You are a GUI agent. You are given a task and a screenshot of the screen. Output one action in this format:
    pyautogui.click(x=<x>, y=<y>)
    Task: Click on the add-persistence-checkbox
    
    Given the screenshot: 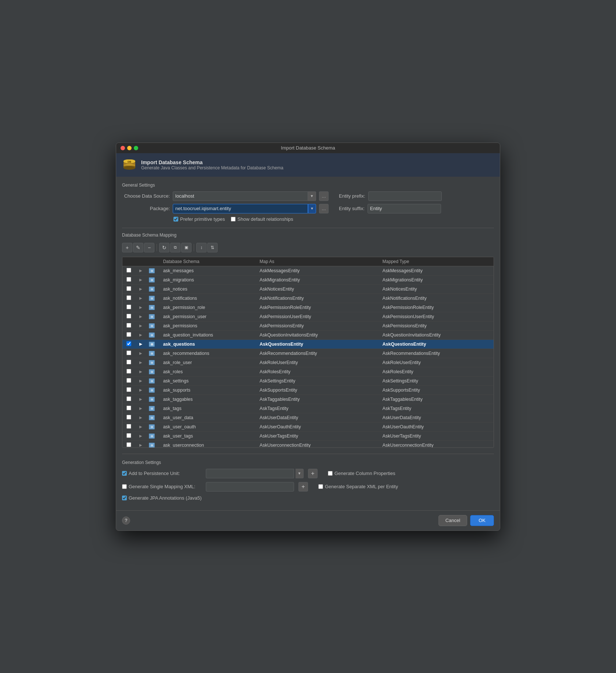 What is the action you would take?
    pyautogui.click(x=124, y=473)
    